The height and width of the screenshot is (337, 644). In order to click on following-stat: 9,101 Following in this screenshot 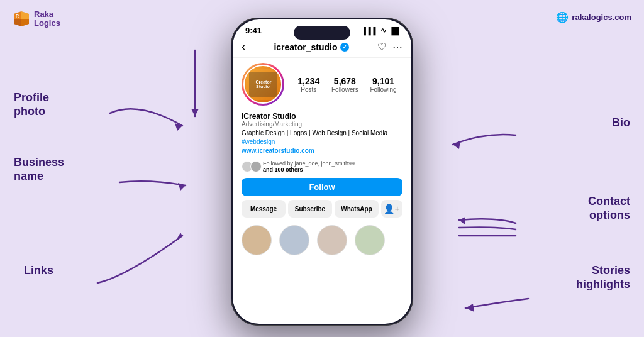, I will do `click(383, 84)`.